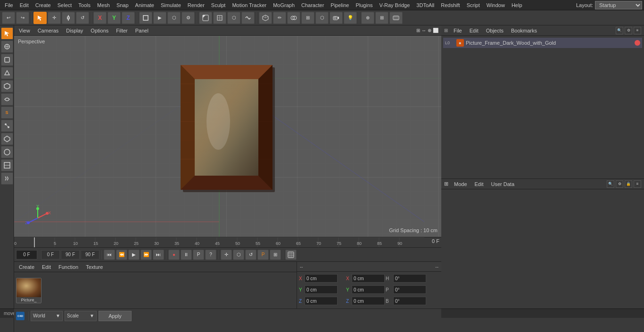 This screenshot has height=332, width=644. What do you see at coordinates (396, 18) in the screenshot?
I see `timeline-btn` at bounding box center [396, 18].